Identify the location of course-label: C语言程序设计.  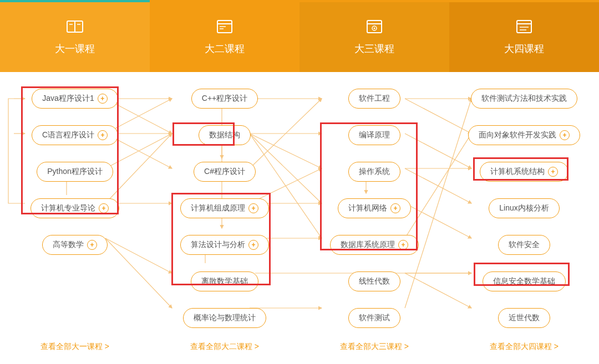
(68, 135).